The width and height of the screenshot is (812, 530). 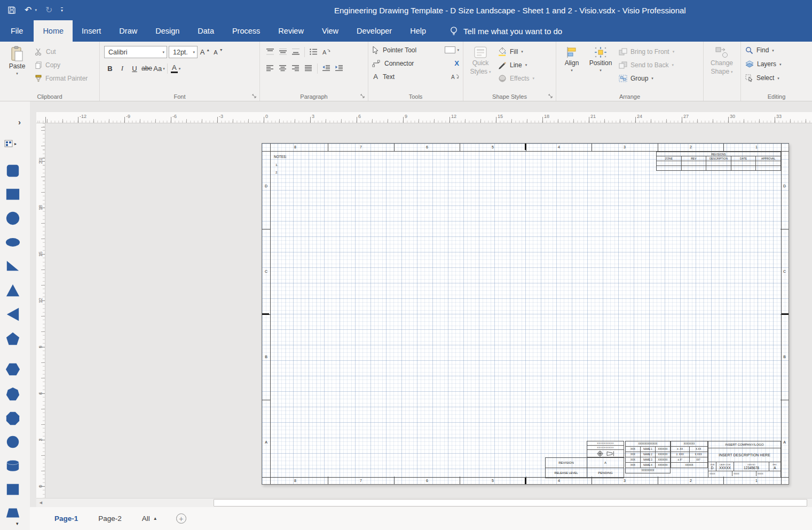 What do you see at coordinates (11, 144) in the screenshot?
I see `stencil-button: ▸` at bounding box center [11, 144].